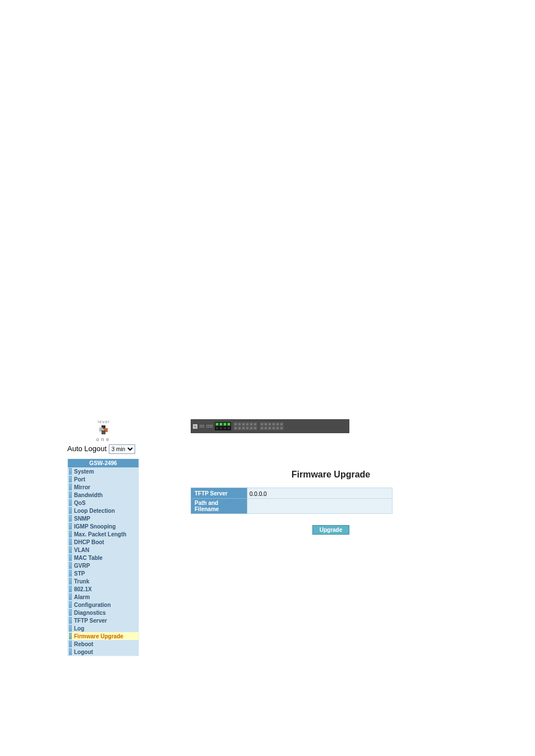 This screenshot has width=535, height=756. What do you see at coordinates (103, 534) in the screenshot?
I see `nav-item-max-packet-length: Max. Packet Length` at bounding box center [103, 534].